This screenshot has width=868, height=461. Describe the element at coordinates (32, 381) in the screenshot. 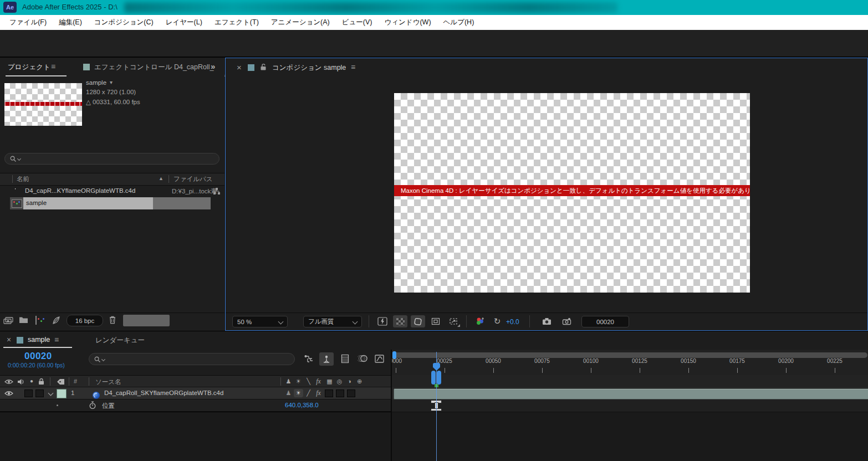

I see `solo-icon: ●` at that location.